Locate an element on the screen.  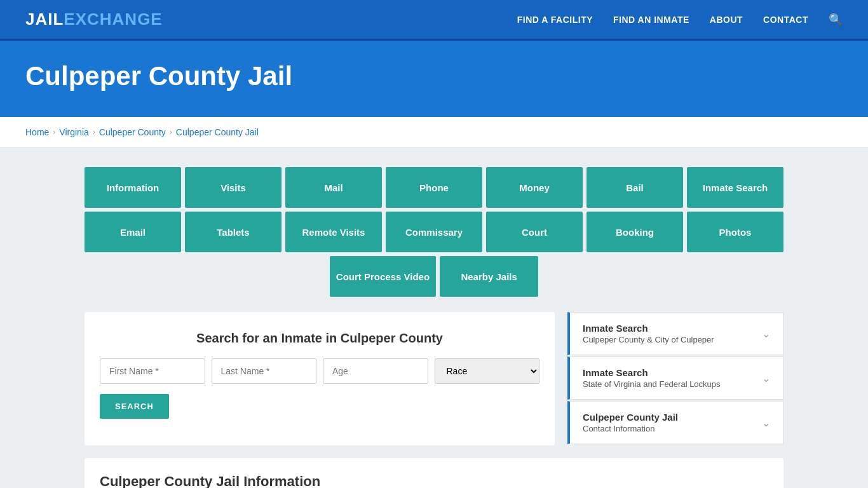
breadcrumb-home: Home is located at coordinates (37, 132).